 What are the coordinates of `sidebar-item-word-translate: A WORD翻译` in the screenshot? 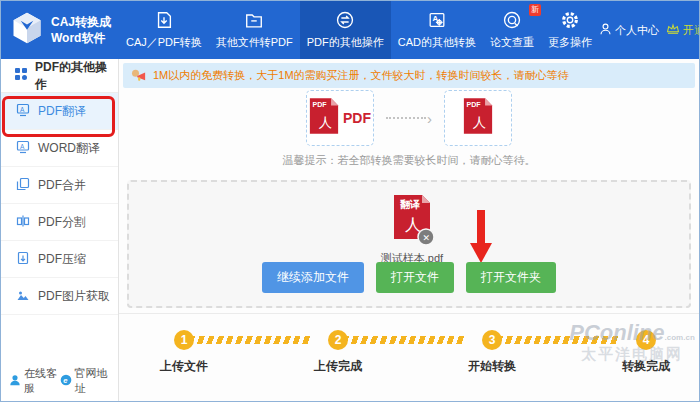 It's located at (60, 148).